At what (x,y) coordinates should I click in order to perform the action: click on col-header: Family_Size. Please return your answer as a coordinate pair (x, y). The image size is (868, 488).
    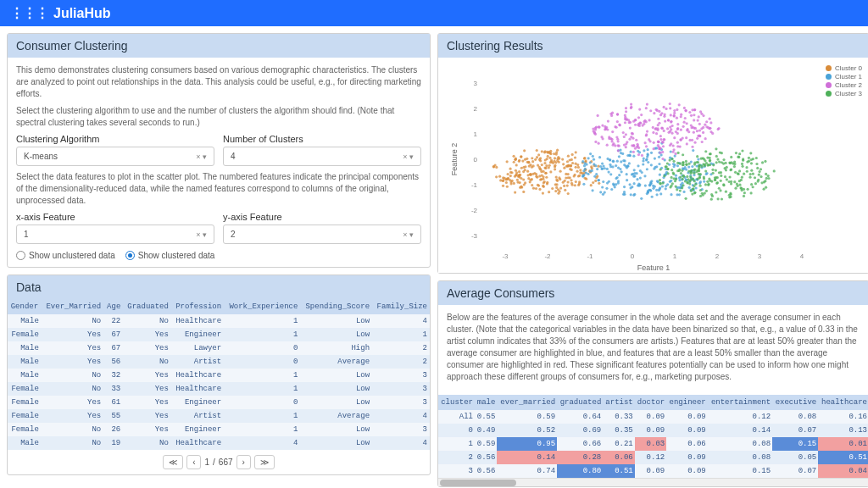
    Looking at the image, I should click on (401, 307).